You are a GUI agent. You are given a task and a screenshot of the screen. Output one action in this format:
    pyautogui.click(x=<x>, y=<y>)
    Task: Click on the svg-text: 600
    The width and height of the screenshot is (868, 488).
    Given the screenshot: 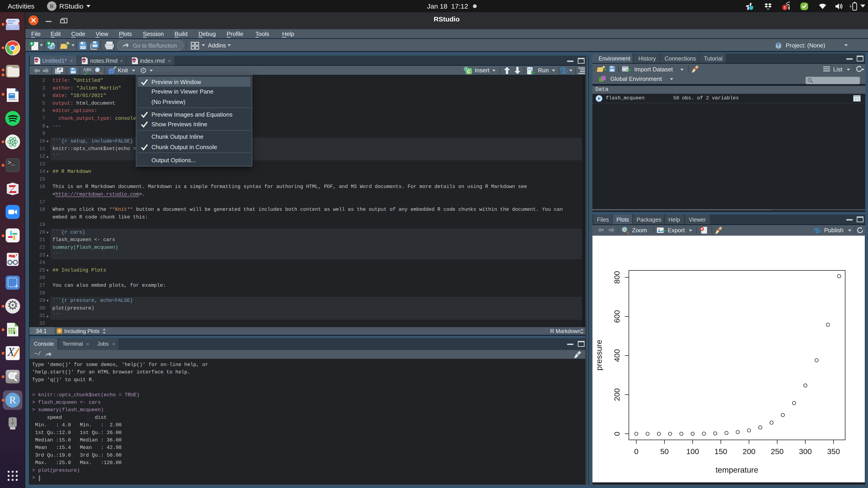 What is the action you would take?
    pyautogui.click(x=617, y=317)
    